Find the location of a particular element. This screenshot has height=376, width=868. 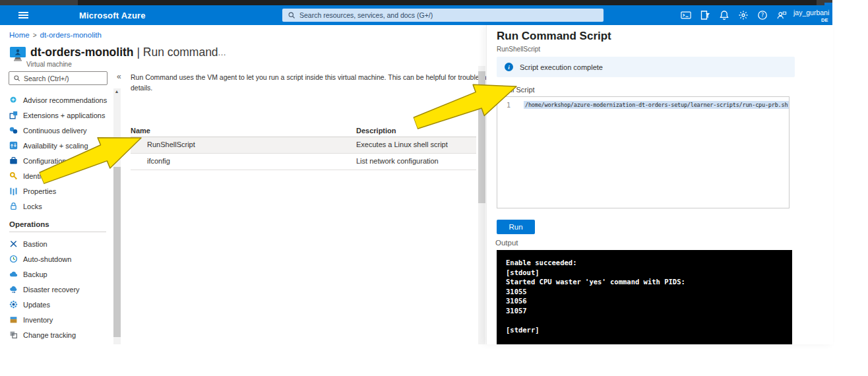

cell-name: RunShellScript is located at coordinates (171, 144).